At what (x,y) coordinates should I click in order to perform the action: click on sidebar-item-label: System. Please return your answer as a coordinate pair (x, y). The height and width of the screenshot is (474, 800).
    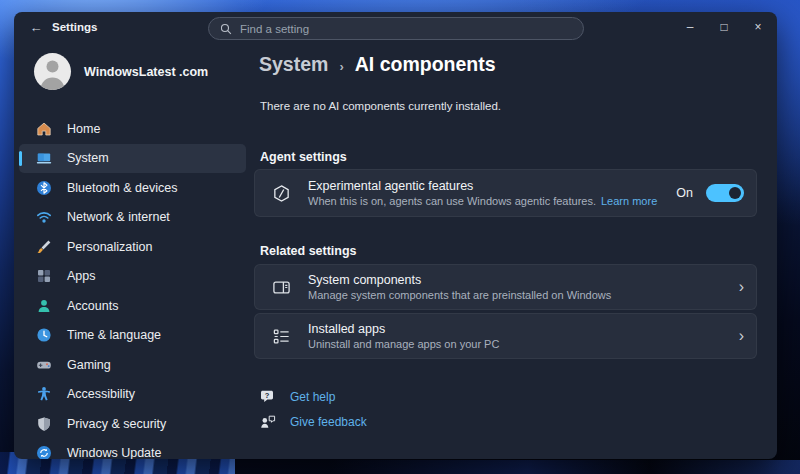
    Looking at the image, I should click on (88, 158).